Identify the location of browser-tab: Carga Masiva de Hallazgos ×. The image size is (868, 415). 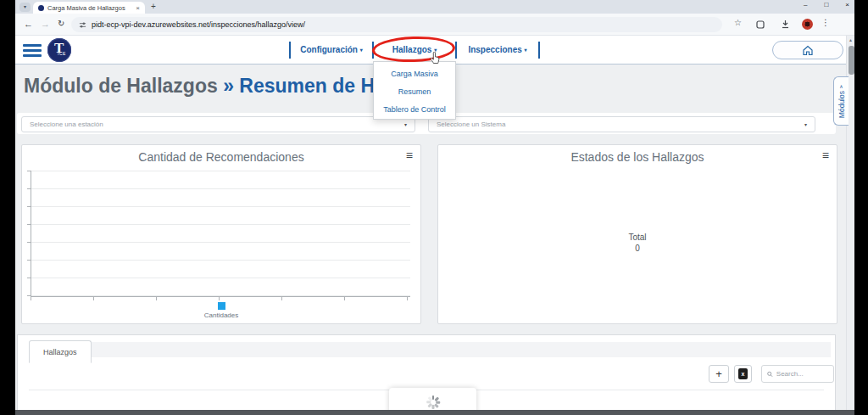
(89, 8).